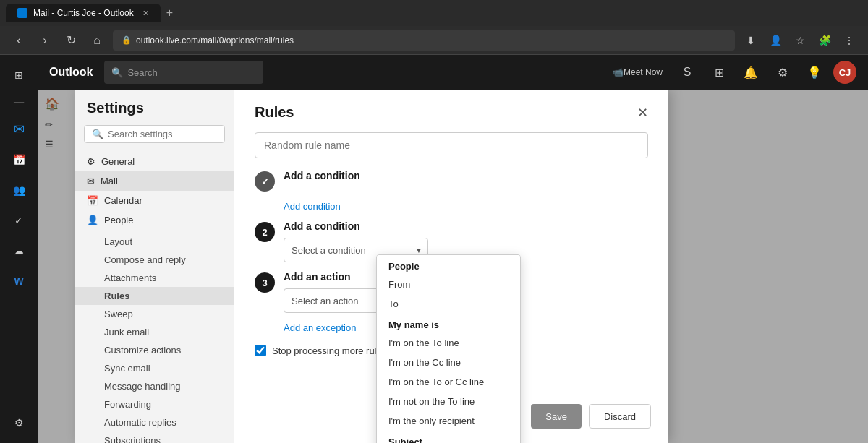  What do you see at coordinates (638, 72) in the screenshot?
I see `meet-now-icon: 📹 Meet Now` at bounding box center [638, 72].